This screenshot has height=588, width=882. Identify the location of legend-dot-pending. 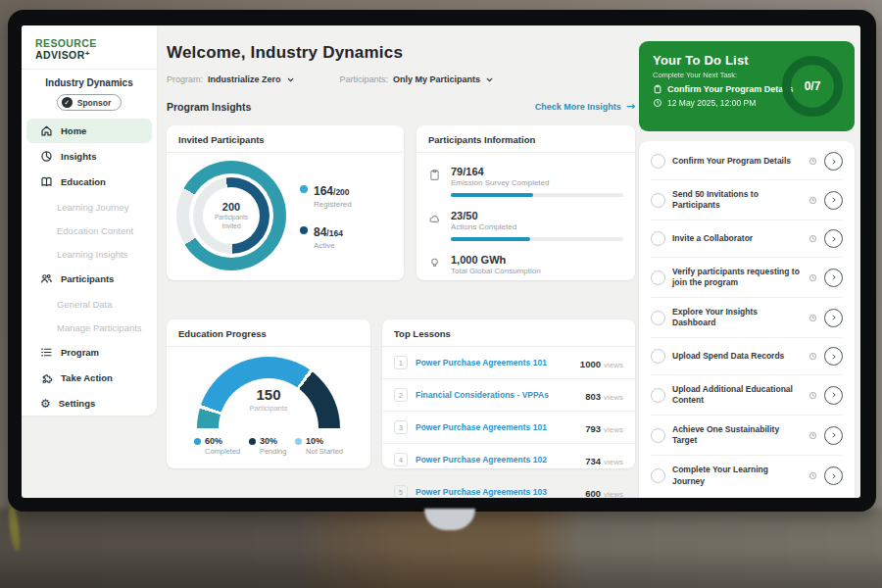
(253, 441).